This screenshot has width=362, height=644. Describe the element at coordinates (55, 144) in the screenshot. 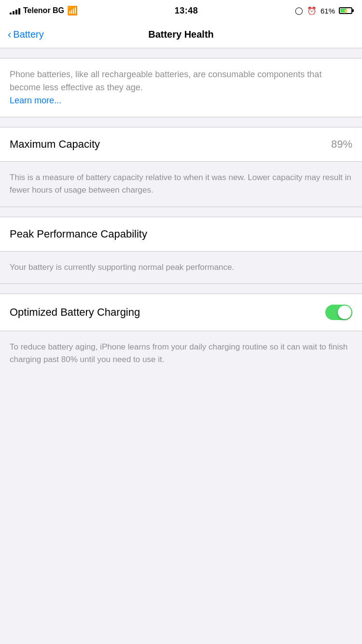

I see `maximum-capacity-label: Maximum Capacity` at that location.